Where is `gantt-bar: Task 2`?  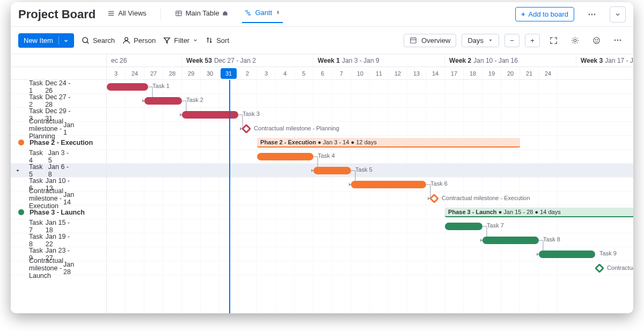 gantt-bar: Task 2 is located at coordinates (163, 101).